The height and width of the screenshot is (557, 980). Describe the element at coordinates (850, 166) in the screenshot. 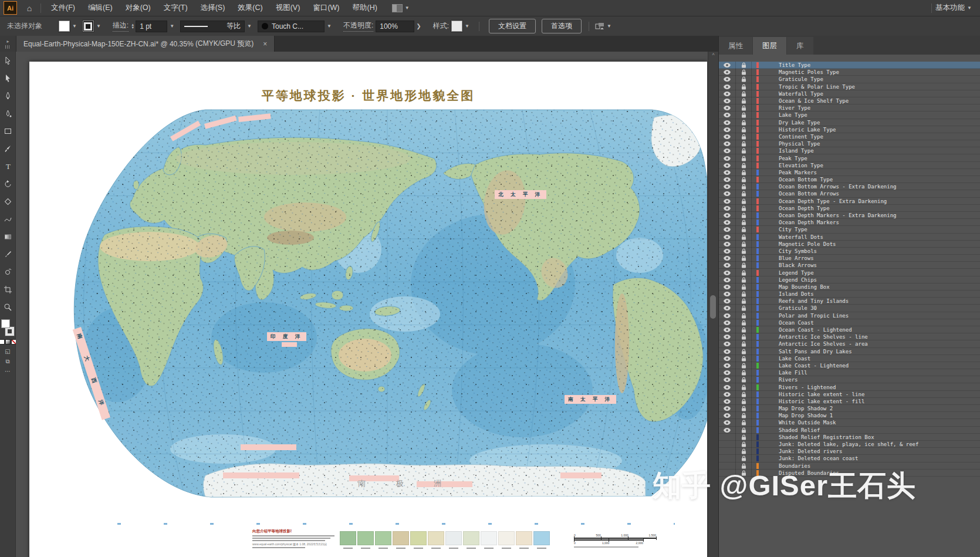

I see `layer-row: Elevation Type` at that location.